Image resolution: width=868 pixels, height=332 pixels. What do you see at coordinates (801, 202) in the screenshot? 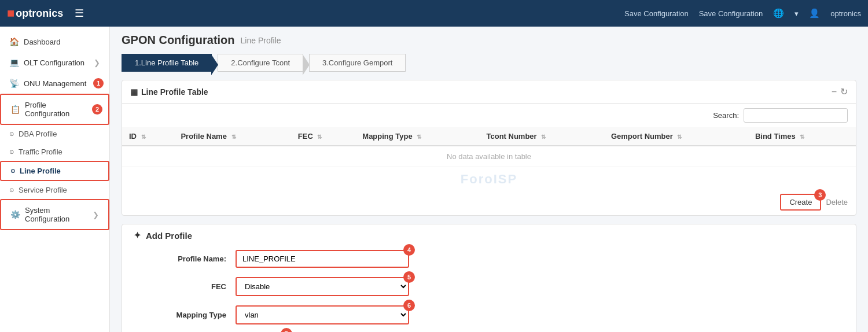
I see `create-button-wrapper: Create 3` at bounding box center [801, 202].